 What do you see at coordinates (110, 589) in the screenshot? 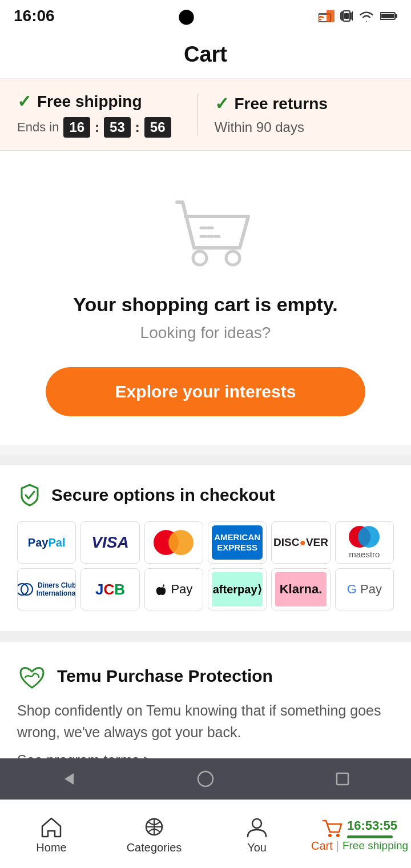
I see `jcb-card: JCB` at bounding box center [110, 589].